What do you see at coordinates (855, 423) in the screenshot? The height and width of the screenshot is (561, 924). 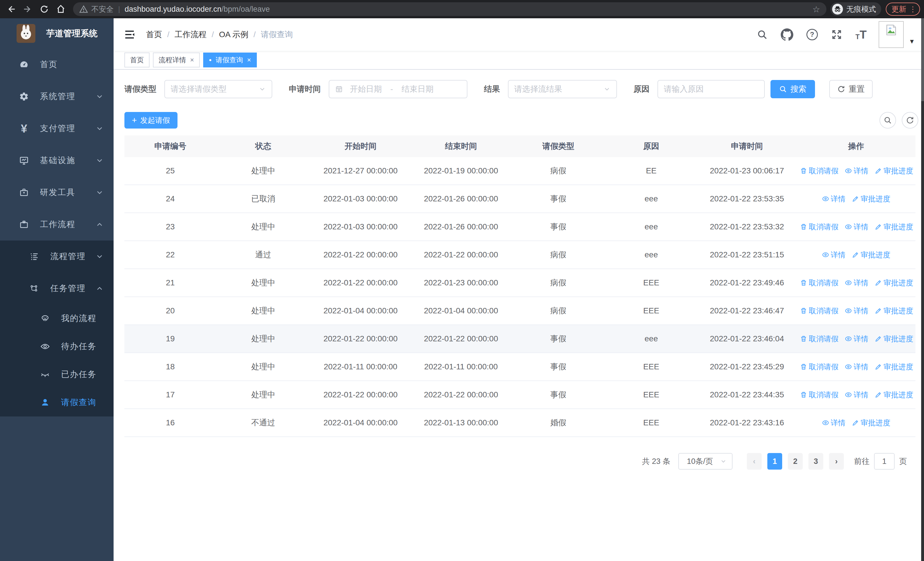 I see `edit-icon` at bounding box center [855, 423].